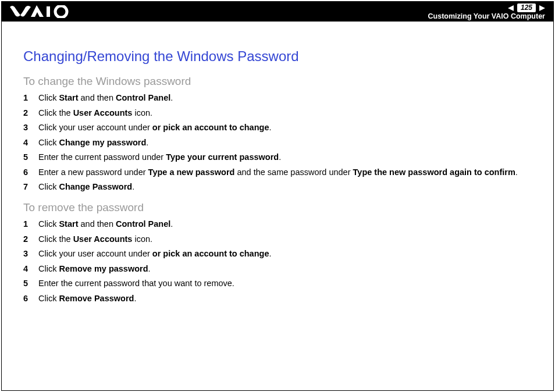  Describe the element at coordinates (278, 158) in the screenshot. I see `step-item: Enter the current password under Type yo…` at that location.